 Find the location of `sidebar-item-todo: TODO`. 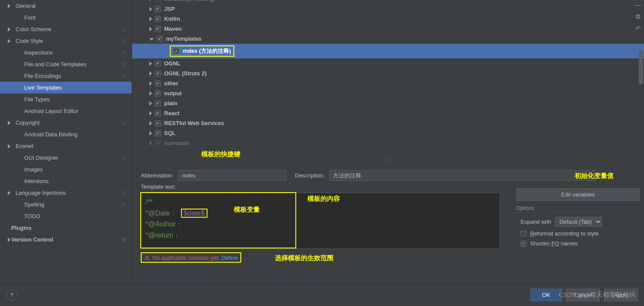

sidebar-item-todo: TODO is located at coordinates (66, 216).